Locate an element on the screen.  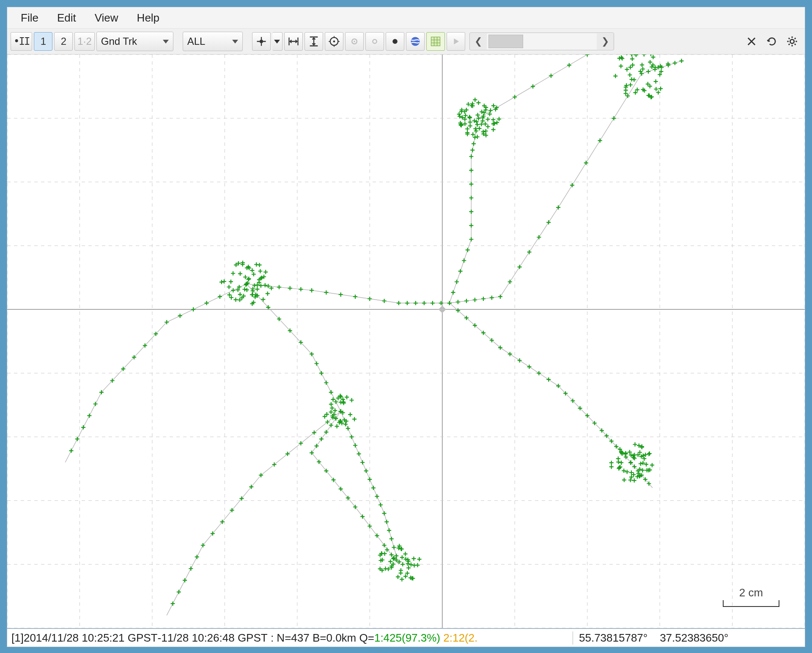
fit-horizontal-button is located at coordinates (294, 41).